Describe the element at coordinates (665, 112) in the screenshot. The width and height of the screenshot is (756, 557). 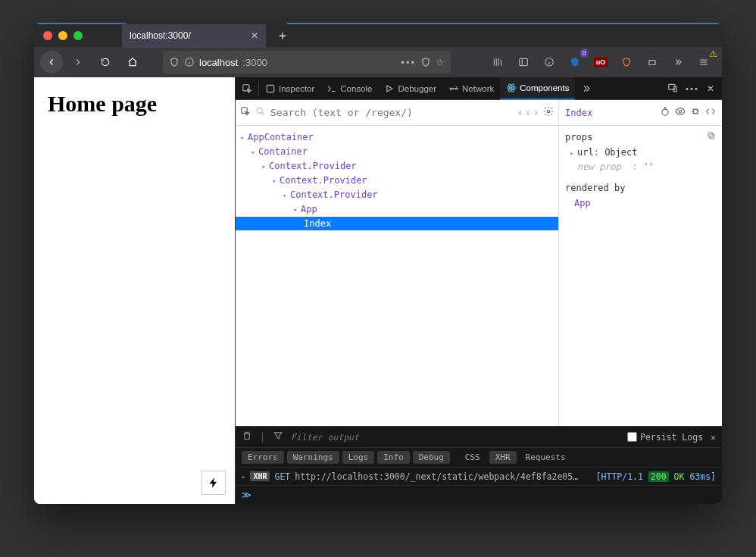
I see `suspense-toggle-button` at that location.